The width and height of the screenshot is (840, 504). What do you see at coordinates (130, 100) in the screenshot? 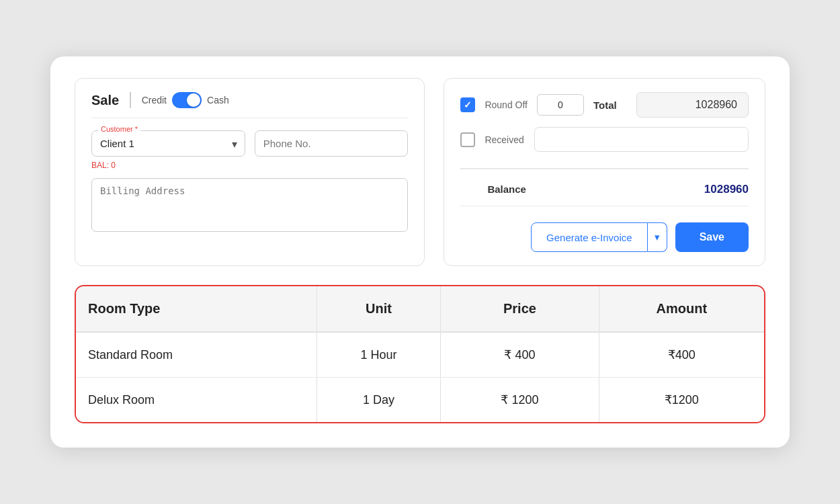
I see `header-divider` at bounding box center [130, 100].